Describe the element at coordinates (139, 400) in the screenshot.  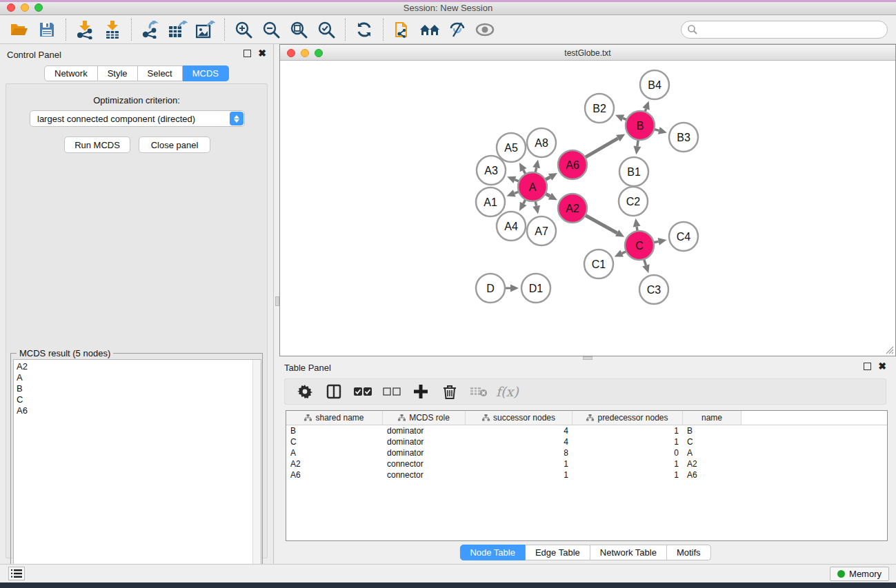
I see `result-item: C` at that location.